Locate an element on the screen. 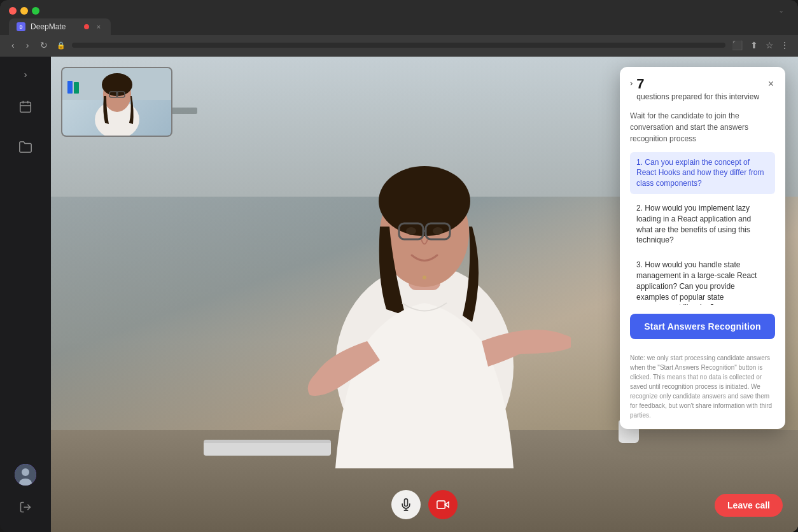 Image resolution: width=798 pixels, height=532 pixels. panel-description: Wait for the candidate to join the conve… is located at coordinates (703, 131).